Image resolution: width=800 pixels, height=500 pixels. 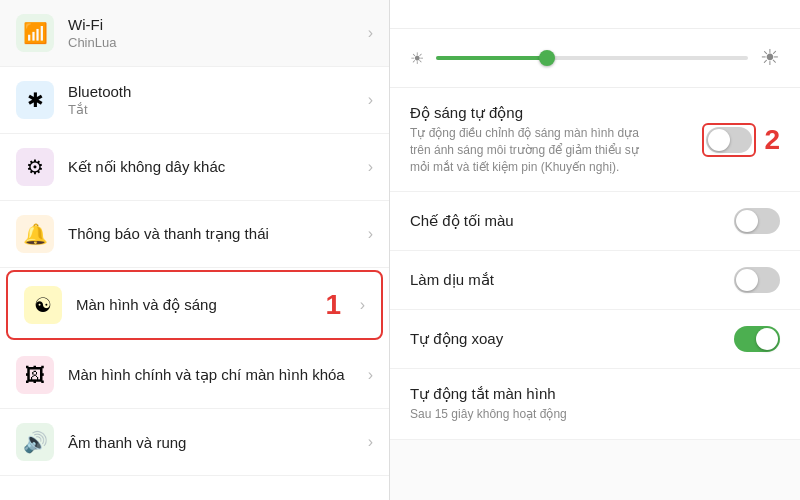 I want to click on auto-rotate-toggle-knob, so click(x=767, y=339).